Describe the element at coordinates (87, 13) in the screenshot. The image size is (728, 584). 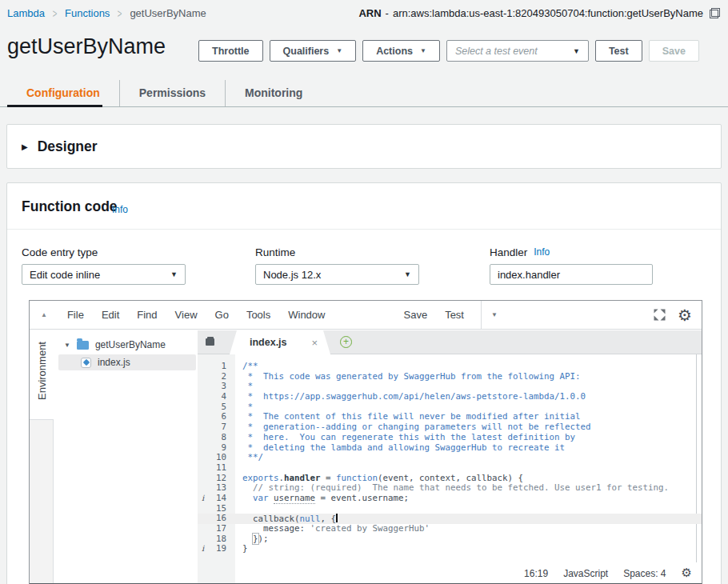
I see `breadcrumb-item-functions: Functions` at that location.